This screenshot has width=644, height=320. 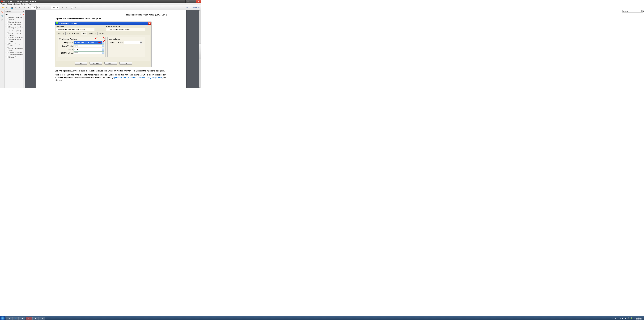 What do you see at coordinates (102, 33) in the screenshot?
I see `tab-parallel: Parallel` at bounding box center [102, 33].